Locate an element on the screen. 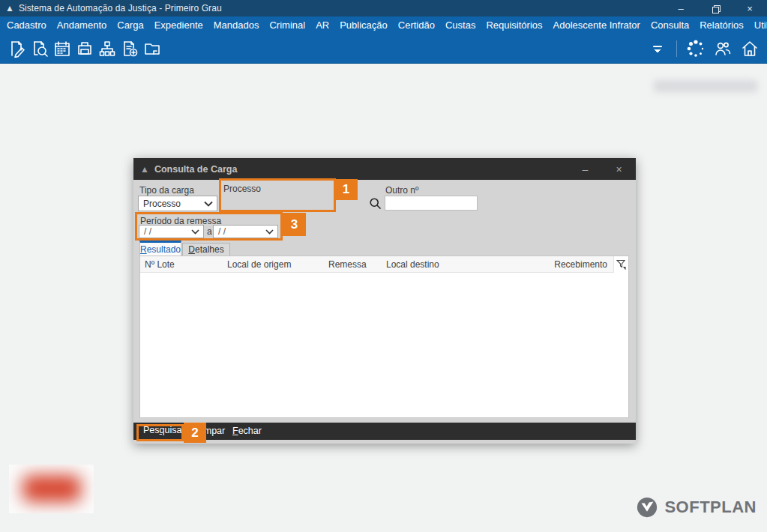  window-title: Sistema de Automação da Justiça - Primei… is located at coordinates (120, 8).